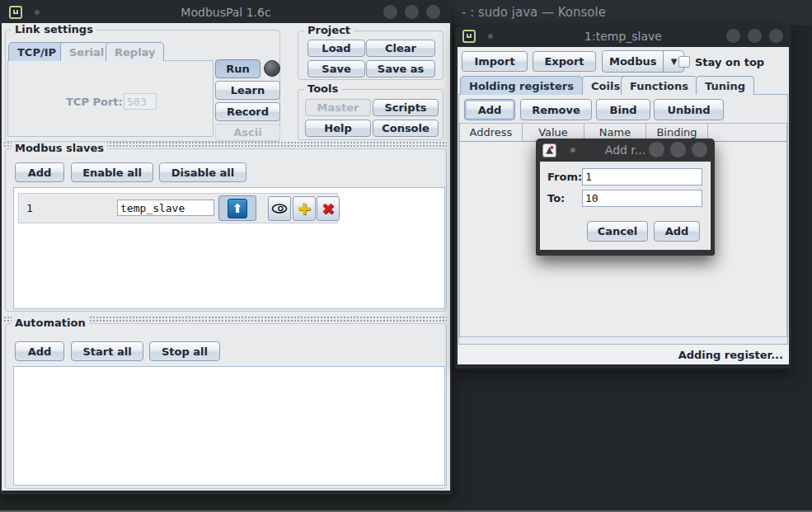 Image resolution: width=812 pixels, height=512 pixels. Describe the element at coordinates (625, 206) in the screenshot. I see `dialog-content: From: To: Cancel Add` at that location.